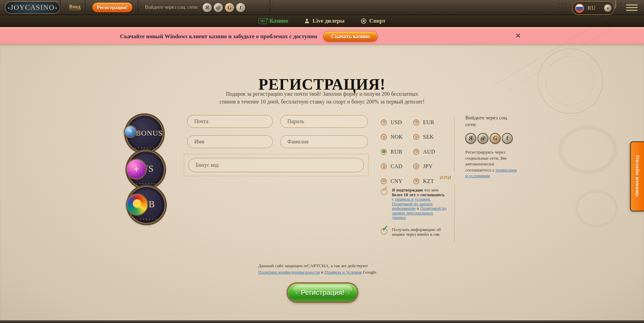  I want to click on download-banner: Скачайте новый Windows клиент казино и з…, so click(322, 36).